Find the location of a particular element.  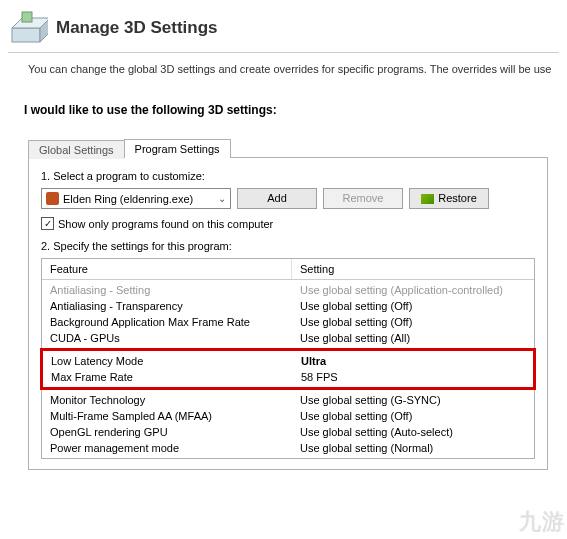

cell-setting: Use global setting (All) is located at coordinates (413, 338).